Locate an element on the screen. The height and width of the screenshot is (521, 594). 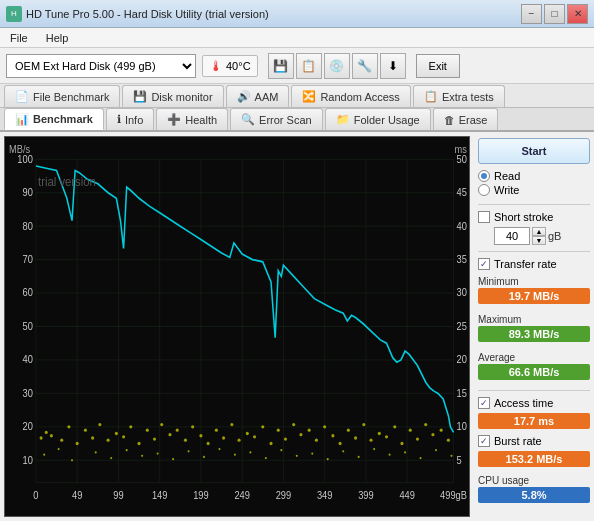
spin-down: ▼ is located at coordinates (539, 240).